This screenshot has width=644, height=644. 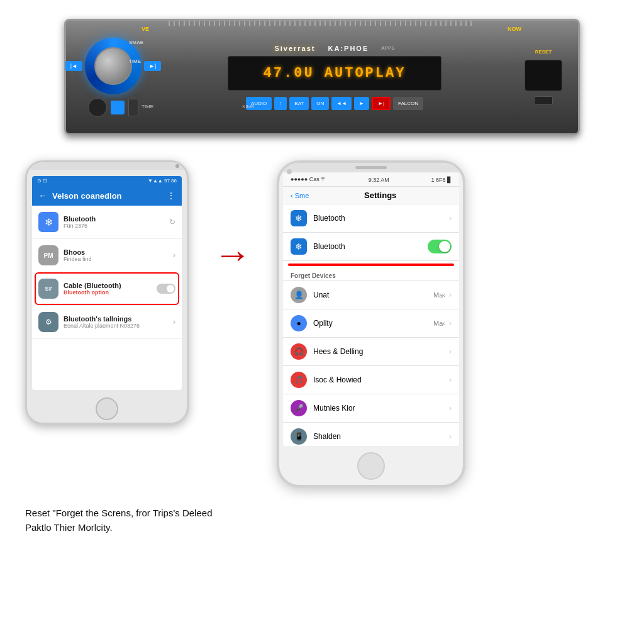 I want to click on stereo-transport: |◄ ►|, so click(x=113, y=66).